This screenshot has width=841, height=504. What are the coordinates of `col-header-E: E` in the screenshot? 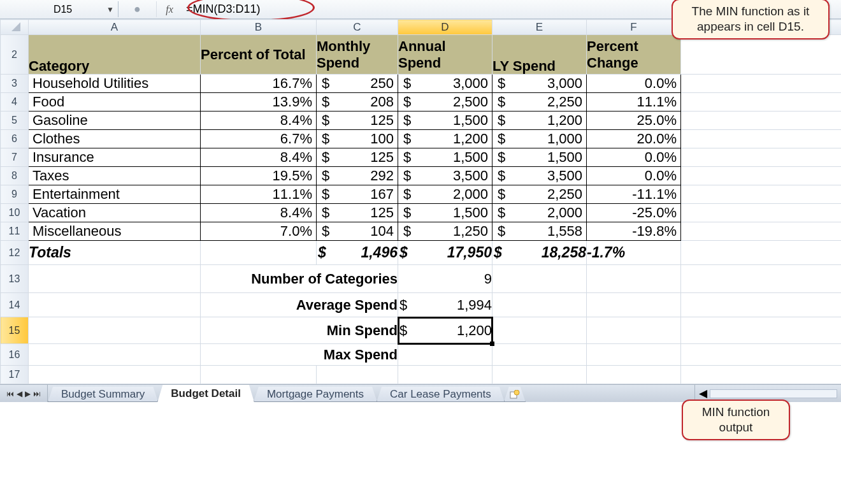 It's located at (540, 27).